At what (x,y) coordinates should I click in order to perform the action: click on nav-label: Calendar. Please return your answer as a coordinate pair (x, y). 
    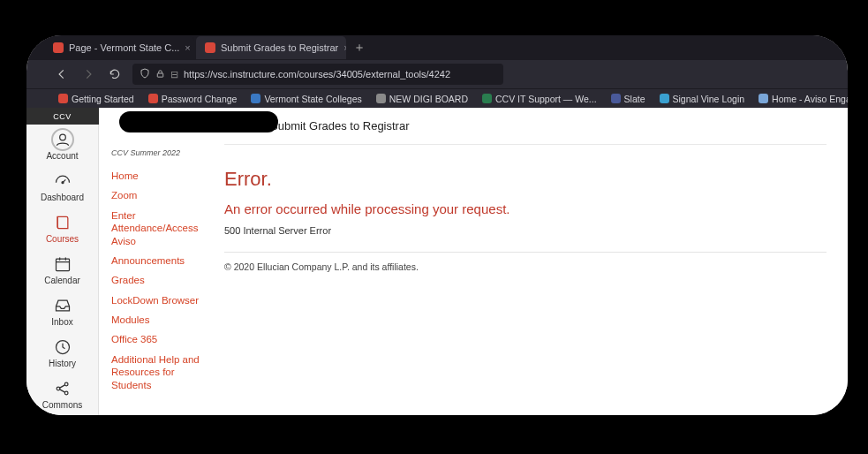
    Looking at the image, I should click on (62, 281).